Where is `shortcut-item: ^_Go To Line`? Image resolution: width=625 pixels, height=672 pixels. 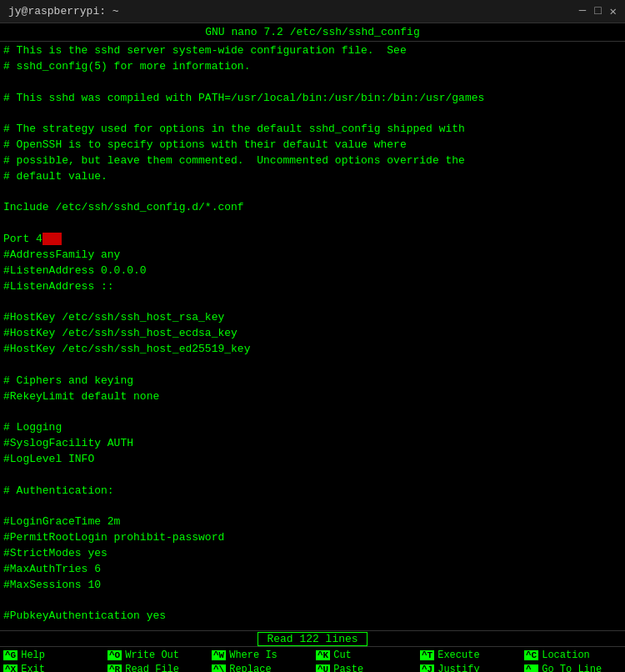
shortcut-item: ^_Go To Line is located at coordinates (574, 667).